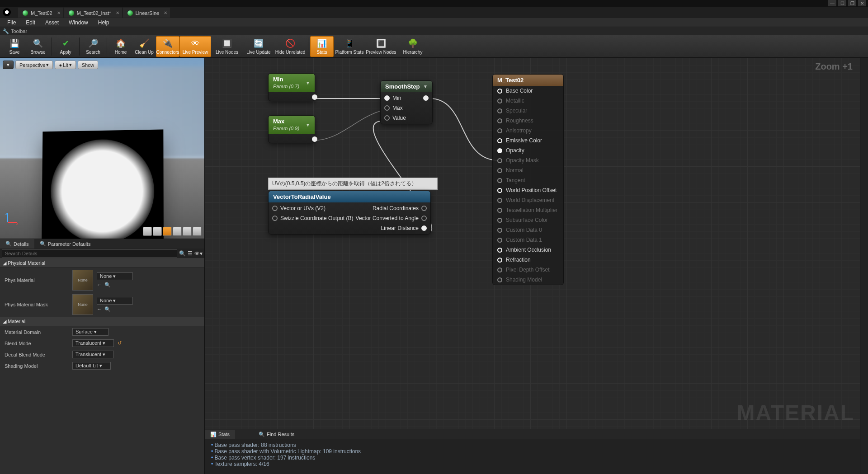 The height and width of the screenshot is (474, 868). Describe the element at coordinates (842, 3) in the screenshot. I see `maximize-button: ☐` at that location.